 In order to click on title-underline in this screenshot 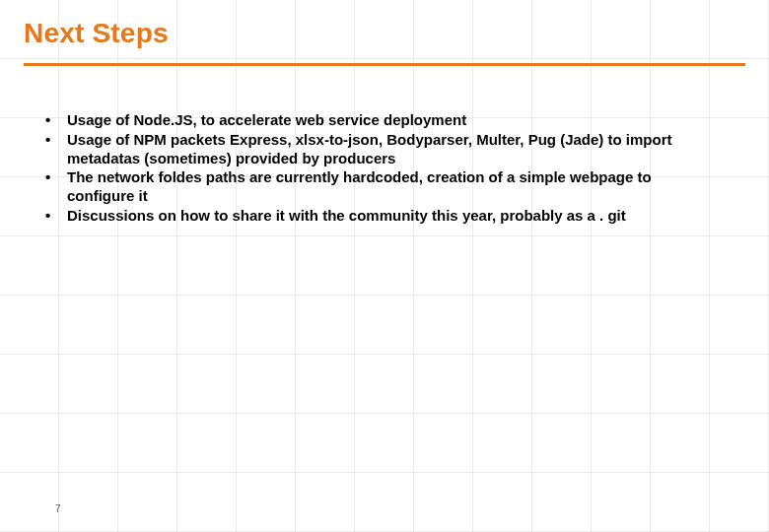, I will do `click(384, 65)`.